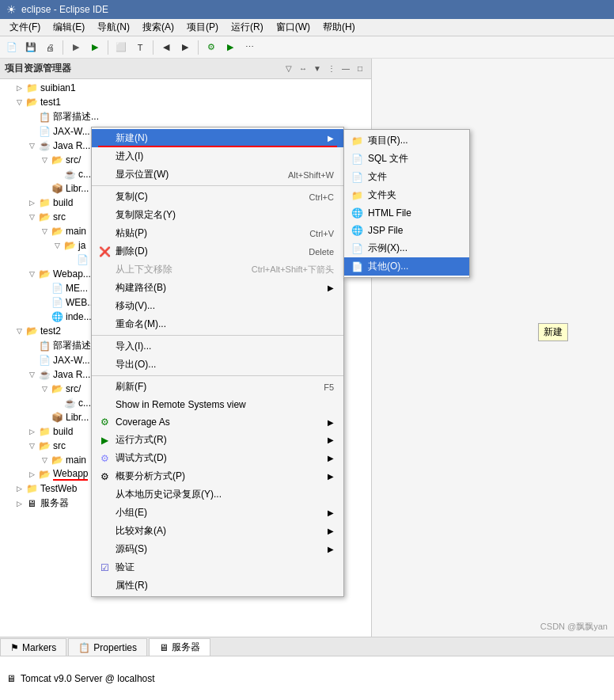 Image resolution: width=614 pixels, height=700 pixels. I want to click on ctx-run-as: ▶ 运行方式(R) ▶, so click(218, 440).